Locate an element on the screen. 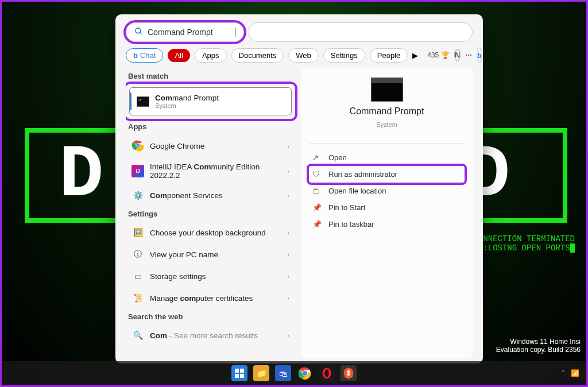 The height and width of the screenshot is (387, 588). filter-all: All is located at coordinates (179, 55).